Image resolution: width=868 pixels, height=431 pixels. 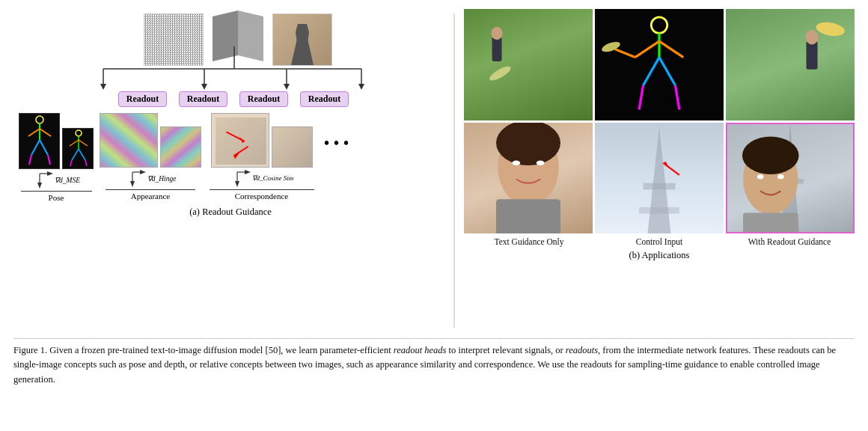 I want to click on pose-skeleton-small-svg, so click(x=79, y=150).